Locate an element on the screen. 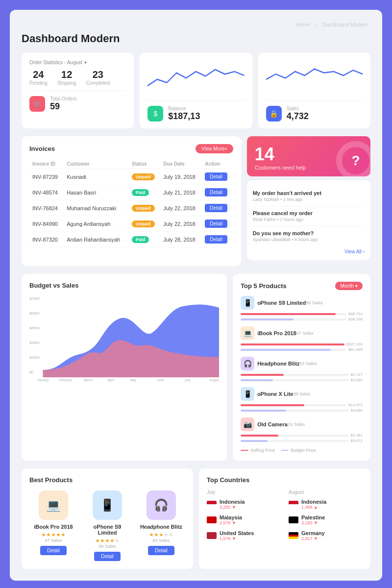  product-item: 📱 oPhone S9 Limited 86 Sales $68,714 $38… is located at coordinates (302, 309).